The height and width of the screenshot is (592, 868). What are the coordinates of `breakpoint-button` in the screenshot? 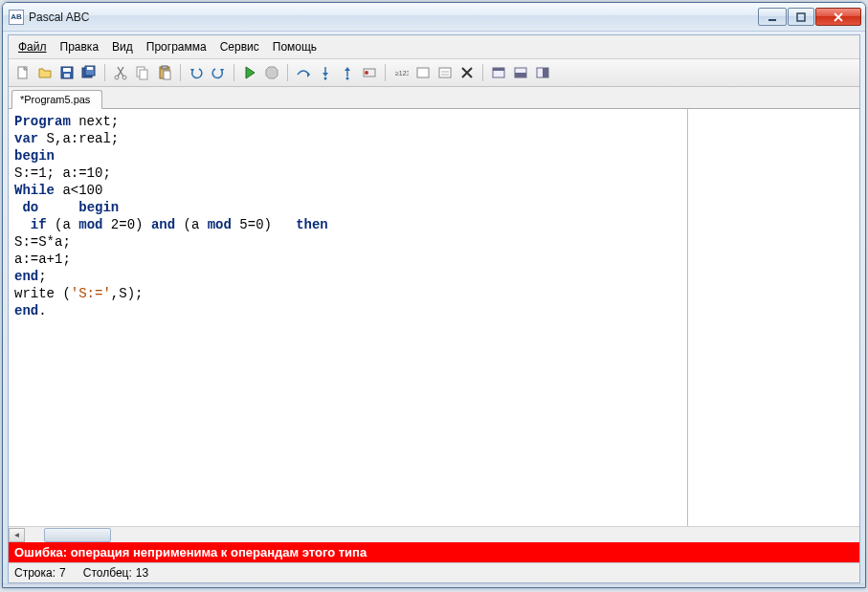 It's located at (369, 73).